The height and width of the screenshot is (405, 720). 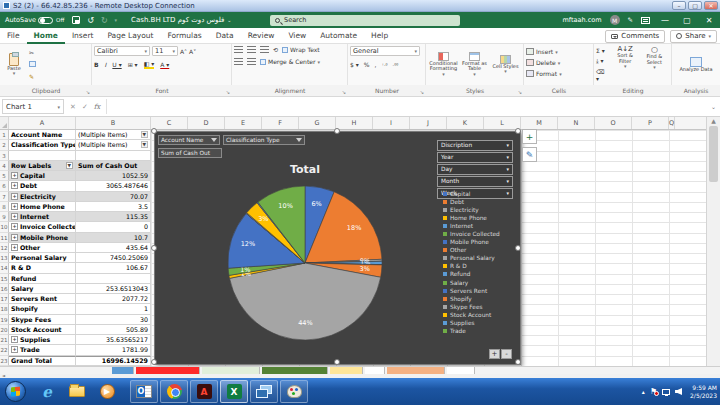 I want to click on column-header-q: Q, so click(x=672, y=123).